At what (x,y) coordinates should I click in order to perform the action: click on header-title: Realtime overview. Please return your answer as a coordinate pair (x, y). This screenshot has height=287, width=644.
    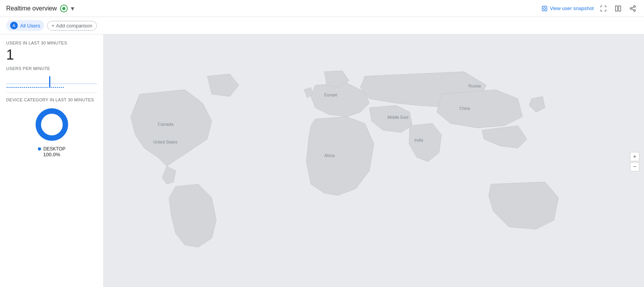
    Looking at the image, I should click on (32, 9).